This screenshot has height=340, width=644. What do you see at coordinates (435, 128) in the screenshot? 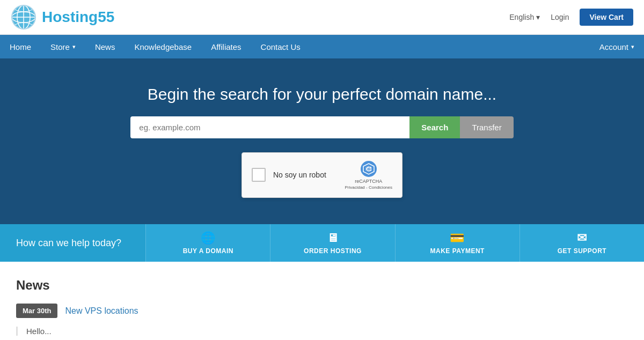
I see `search-button: Search` at bounding box center [435, 128].